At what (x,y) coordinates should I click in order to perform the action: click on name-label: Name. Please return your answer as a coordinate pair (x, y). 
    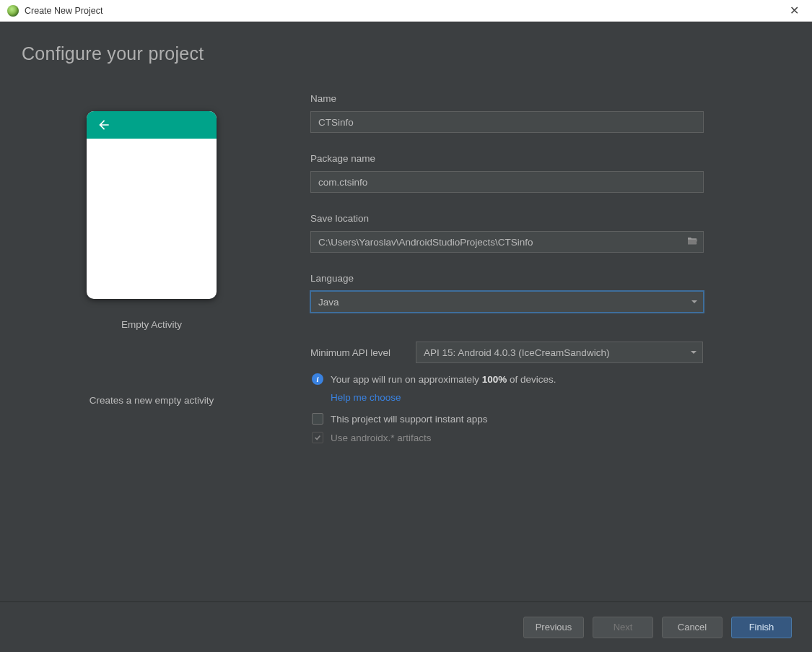
    Looking at the image, I should click on (516, 98).